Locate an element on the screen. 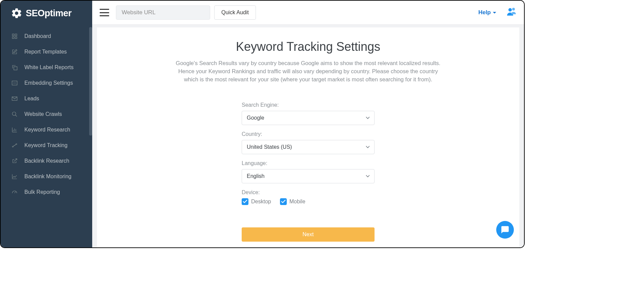  sidebar-item-keyword-research: Keyword Research is located at coordinates (46, 130).